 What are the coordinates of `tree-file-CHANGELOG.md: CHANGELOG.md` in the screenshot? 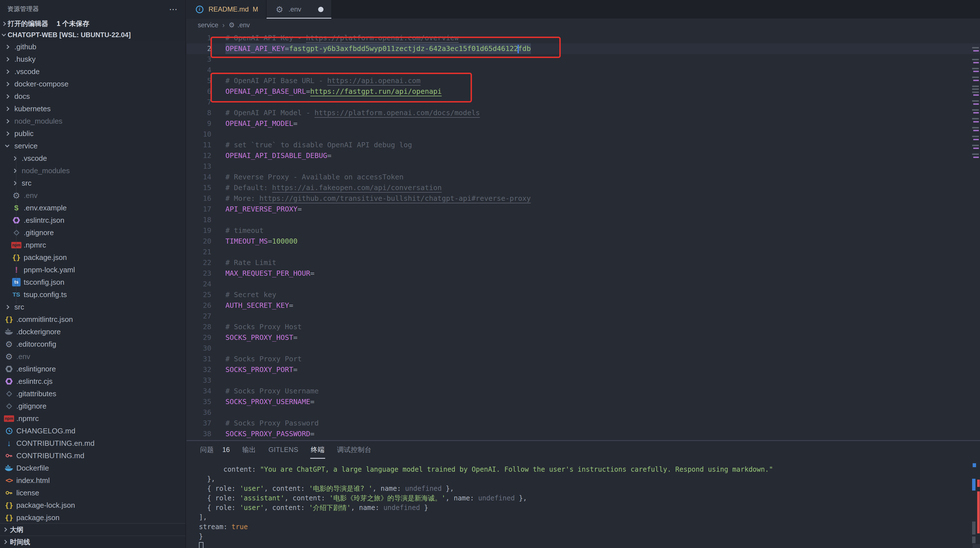 It's located at (93, 431).